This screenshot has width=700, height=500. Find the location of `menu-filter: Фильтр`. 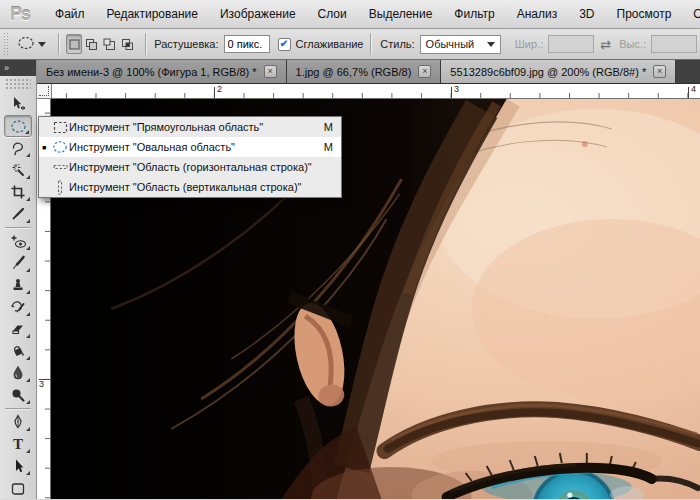

menu-filter: Фильтр is located at coordinates (474, 14).